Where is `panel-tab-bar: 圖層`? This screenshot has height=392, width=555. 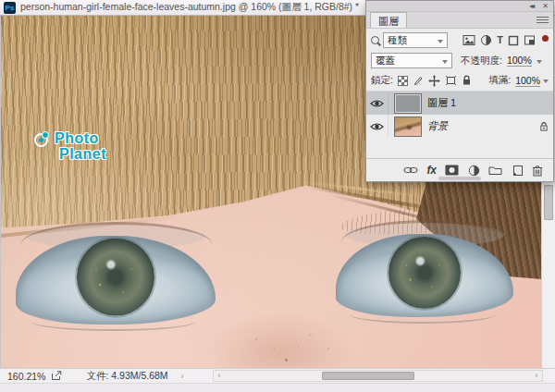 panel-tab-bar: 圖層 is located at coordinates (460, 20).